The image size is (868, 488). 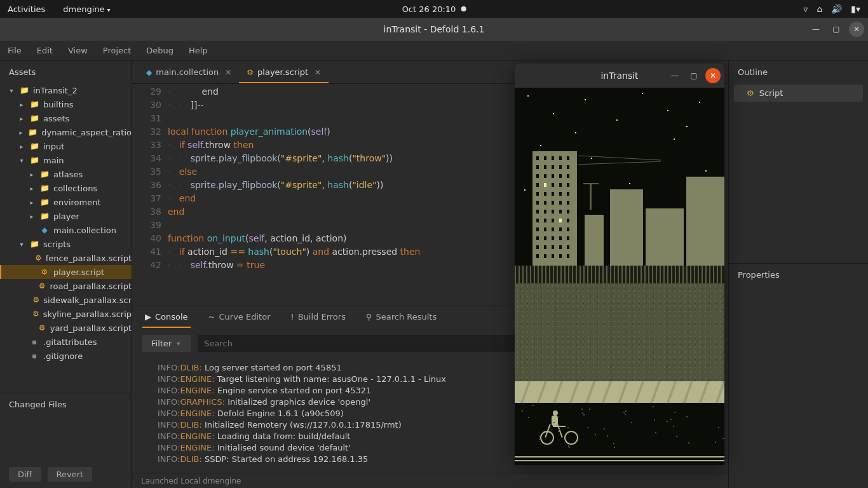 I want to click on maximize-button: ▢, so click(x=836, y=29).